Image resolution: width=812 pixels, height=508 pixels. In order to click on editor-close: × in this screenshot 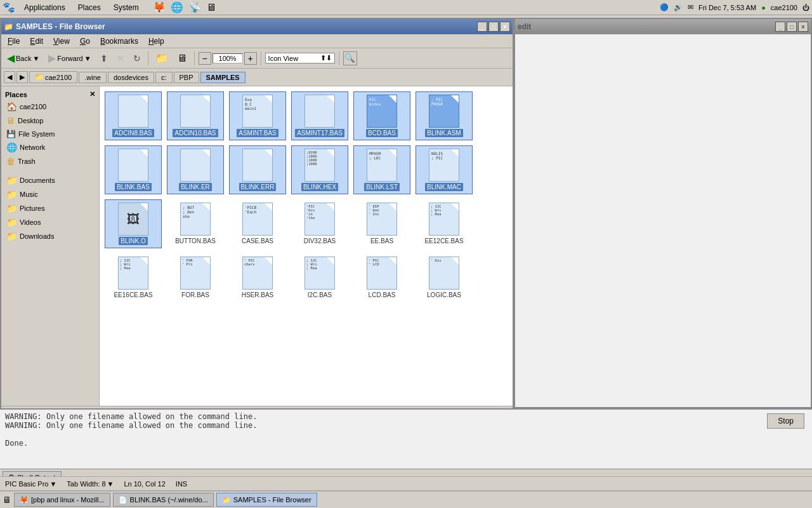, I will do `click(803, 27)`.